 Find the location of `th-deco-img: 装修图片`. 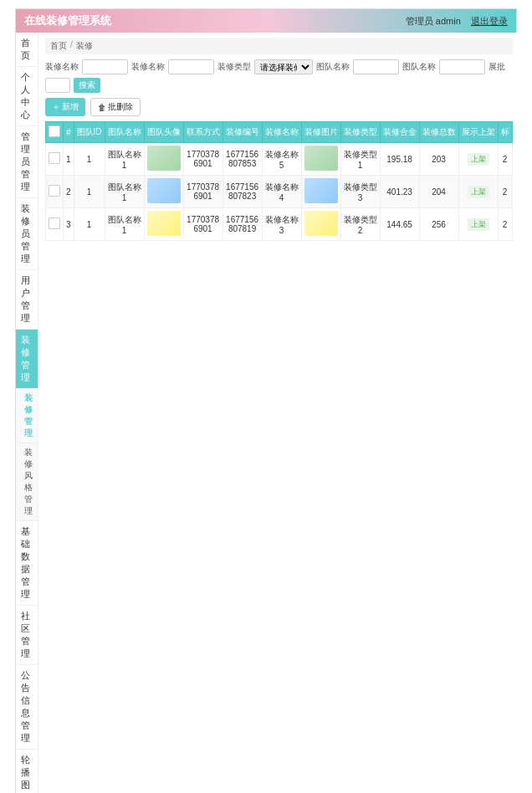

th-deco-img: 装修图片 is located at coordinates (321, 132).